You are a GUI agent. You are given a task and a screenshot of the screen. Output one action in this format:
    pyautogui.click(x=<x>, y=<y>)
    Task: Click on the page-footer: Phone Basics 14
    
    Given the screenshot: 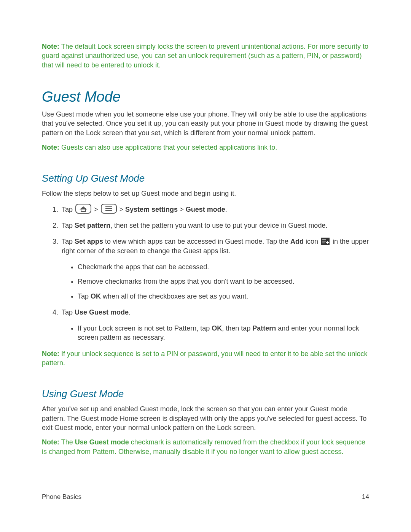 What is the action you would take?
    pyautogui.click(x=206, y=497)
    